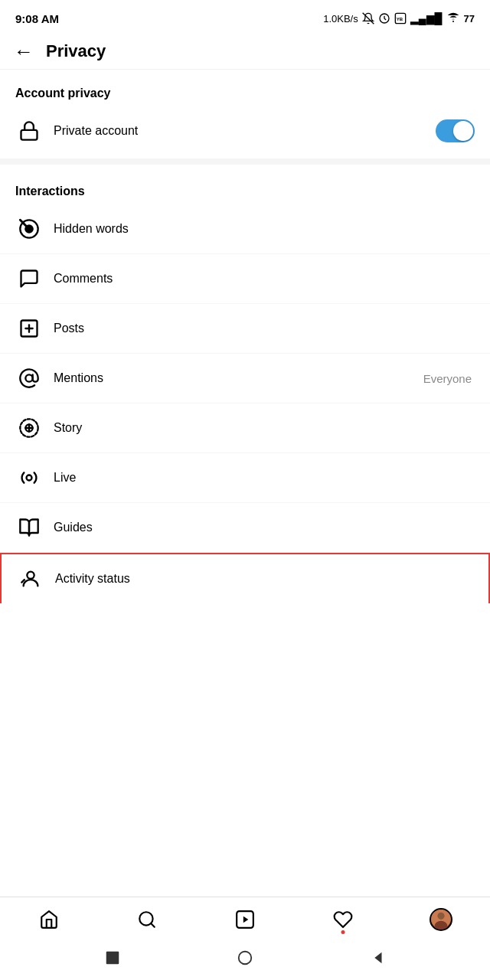  Describe the element at coordinates (426, 18) in the screenshot. I see `signal-bars: ▂▄▆█` at that location.